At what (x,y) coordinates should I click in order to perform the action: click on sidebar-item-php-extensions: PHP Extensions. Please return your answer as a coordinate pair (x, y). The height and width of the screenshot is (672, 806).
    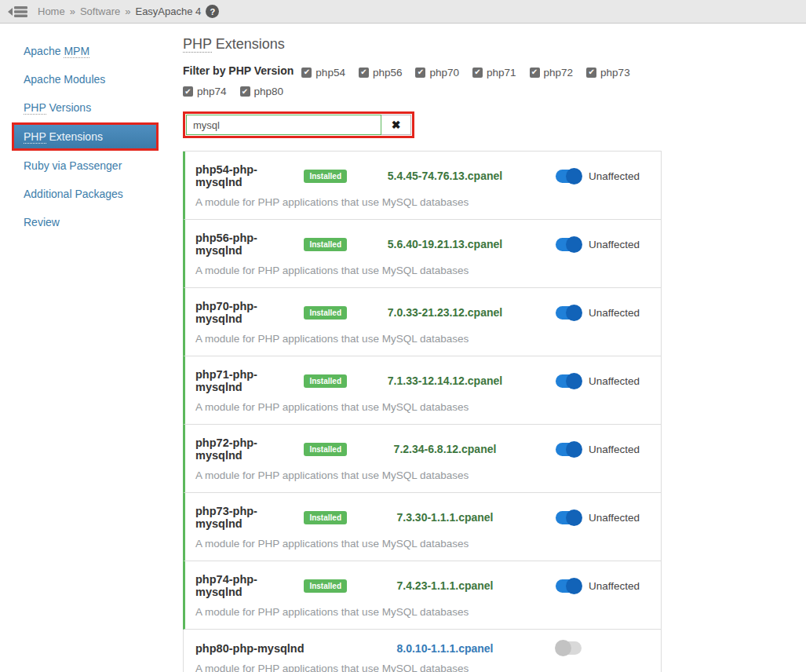
    Looking at the image, I should click on (85, 137).